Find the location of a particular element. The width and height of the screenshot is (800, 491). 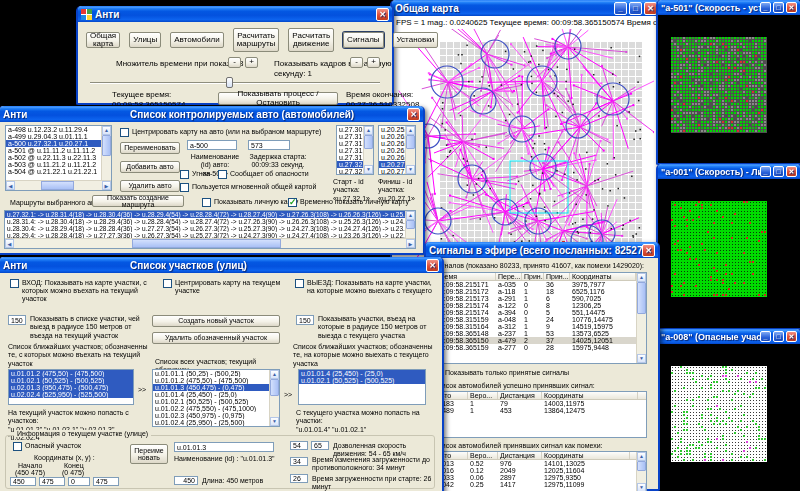

list-item: u.27.31.4 is located at coordinates (350, 158).